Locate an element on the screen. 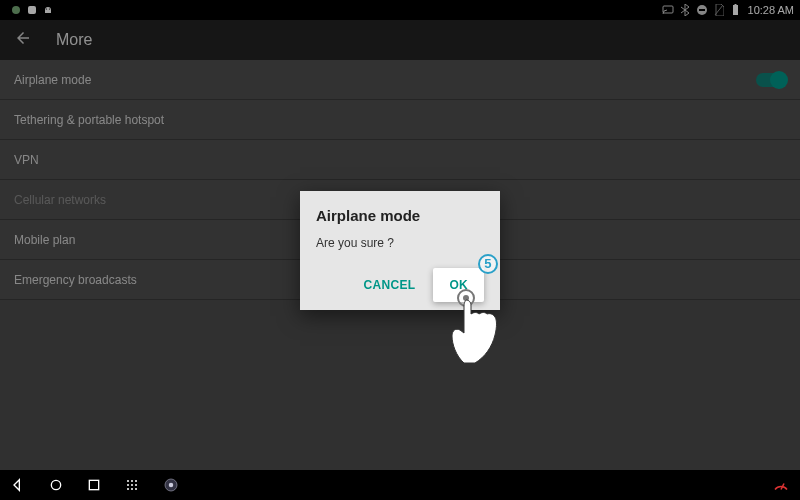  dialog-title: Airplane mode is located at coordinates (400, 216).